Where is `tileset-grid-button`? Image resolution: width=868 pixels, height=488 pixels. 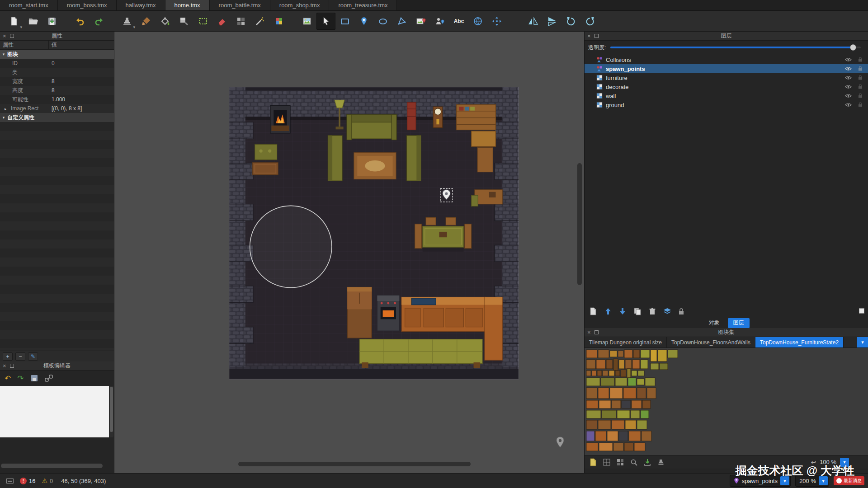
tileset-grid-button is located at coordinates (607, 462).